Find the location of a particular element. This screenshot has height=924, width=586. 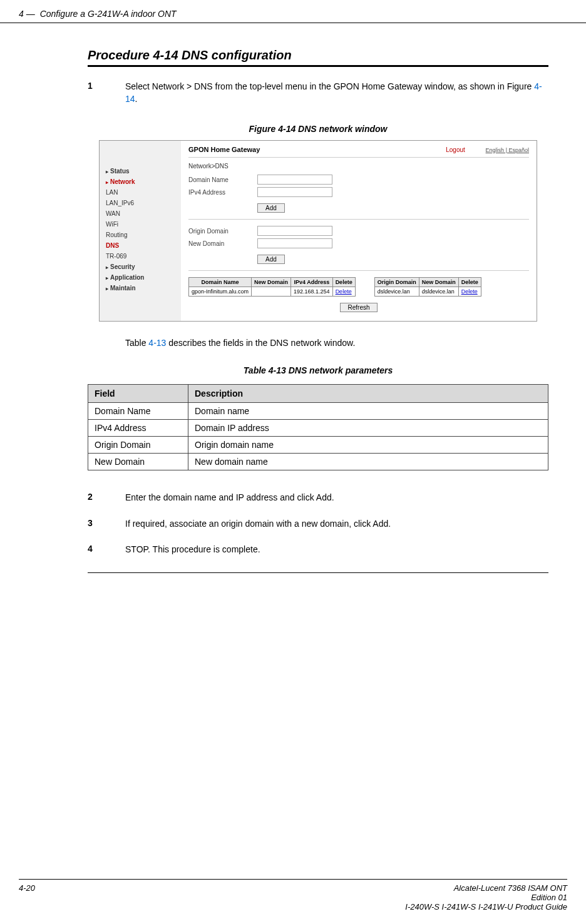

table-row: gpon-Infinitum.alu.com 192.168.1.254 Del… is located at coordinates (272, 292).